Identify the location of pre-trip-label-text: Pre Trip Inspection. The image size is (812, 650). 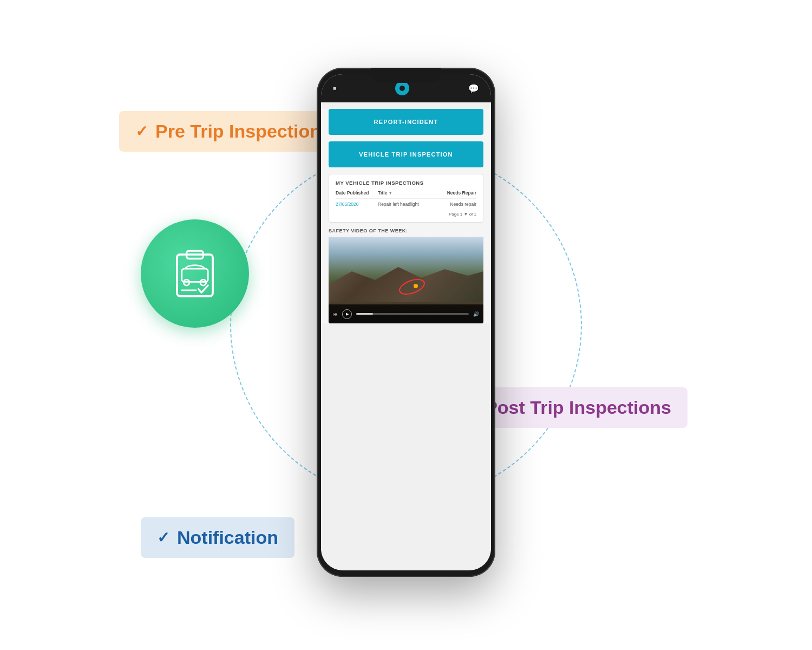
(238, 131).